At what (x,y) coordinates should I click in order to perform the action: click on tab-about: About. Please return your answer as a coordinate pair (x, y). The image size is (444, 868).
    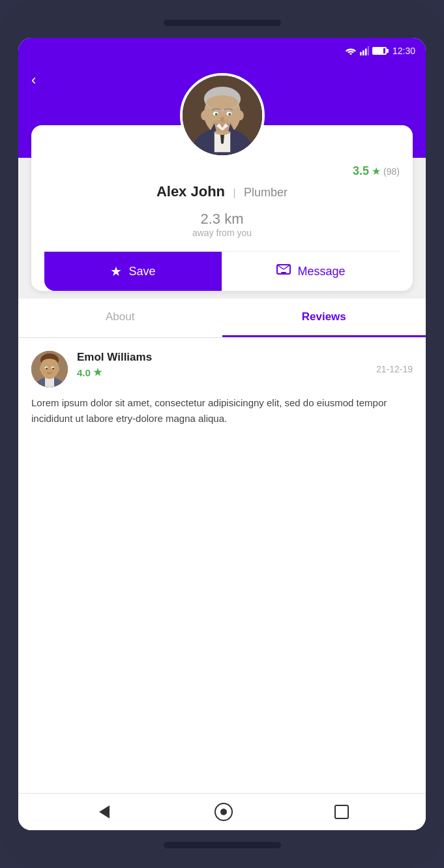
    Looking at the image, I should click on (120, 318).